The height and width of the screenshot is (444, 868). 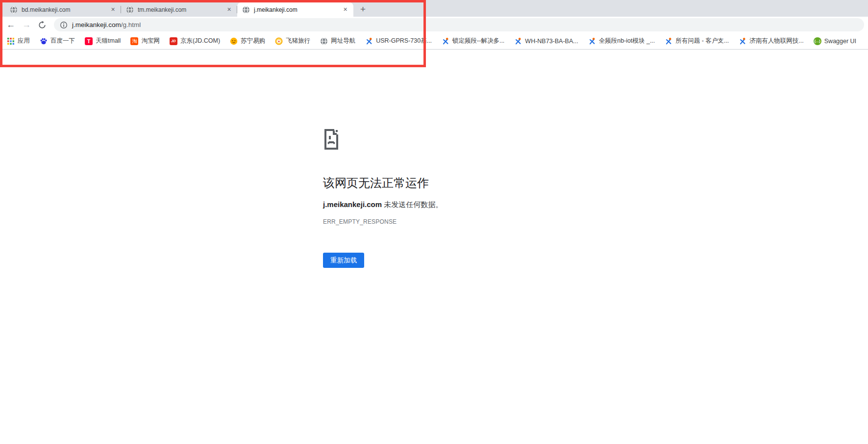 What do you see at coordinates (363, 9) in the screenshot?
I see `new-tab-button: +` at bounding box center [363, 9].